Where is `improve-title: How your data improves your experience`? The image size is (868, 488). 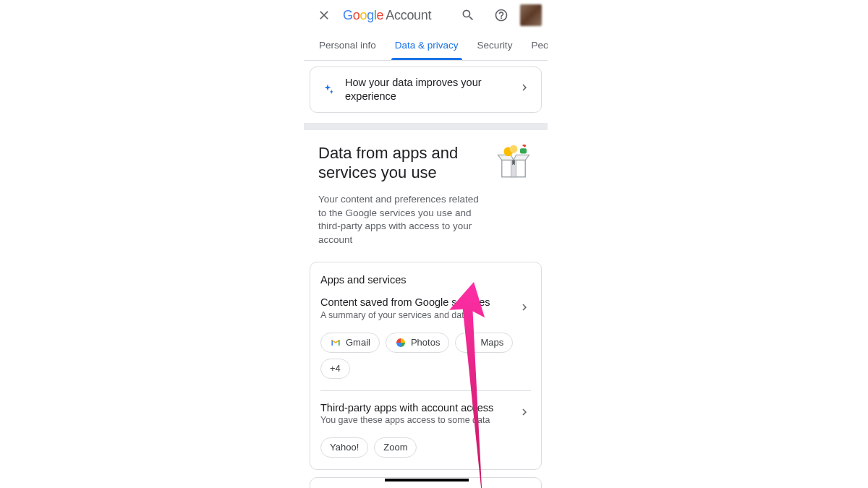
improve-title: How your data improves your experience is located at coordinates (427, 90).